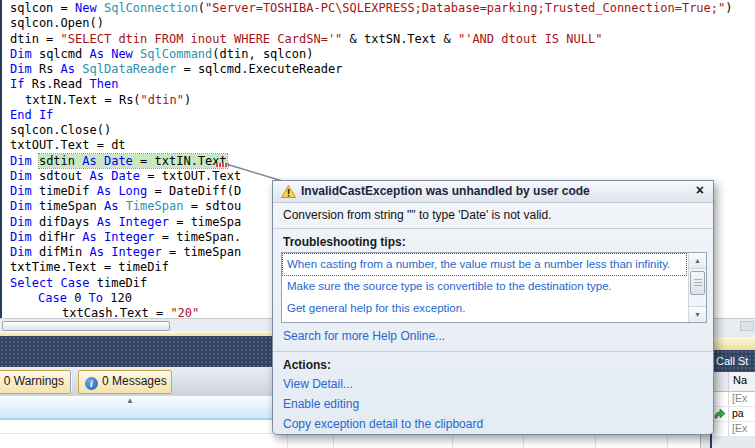 The height and width of the screenshot is (448, 755). Describe the element at coordinates (36, 382) in the screenshot. I see `warnings-toggle-button: 0 Warnings` at that location.